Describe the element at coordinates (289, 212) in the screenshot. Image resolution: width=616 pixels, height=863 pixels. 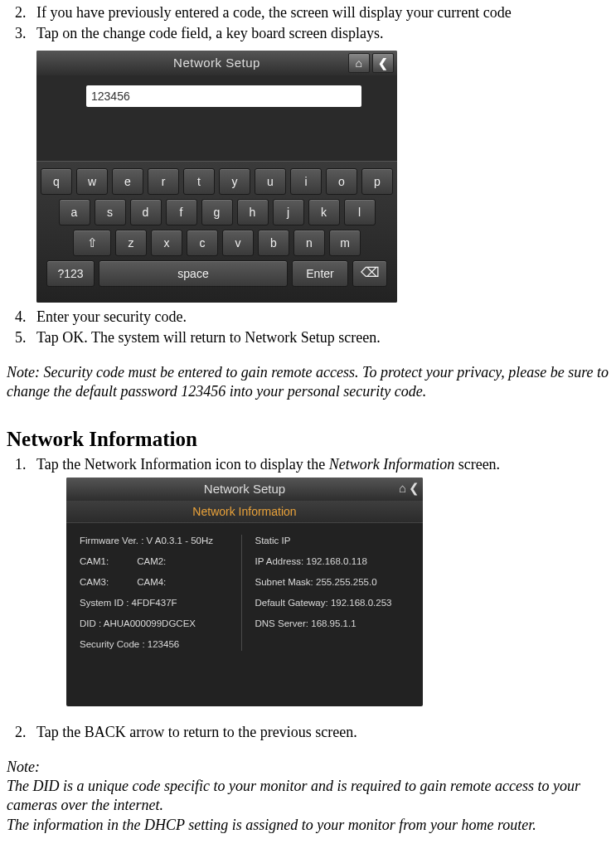
I see `key-j: j` at that location.